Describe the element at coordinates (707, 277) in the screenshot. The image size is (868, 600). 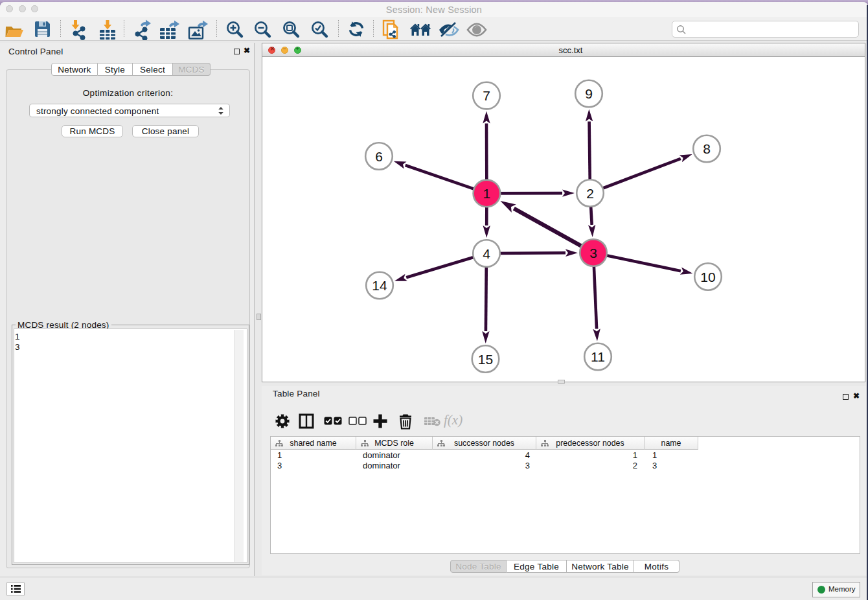
I see `svg-text: 10` at that location.